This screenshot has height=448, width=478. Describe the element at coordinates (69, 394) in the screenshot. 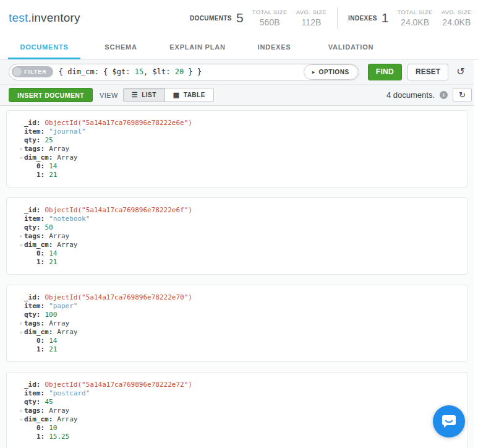

I see `field-value: "postcard"` at that location.